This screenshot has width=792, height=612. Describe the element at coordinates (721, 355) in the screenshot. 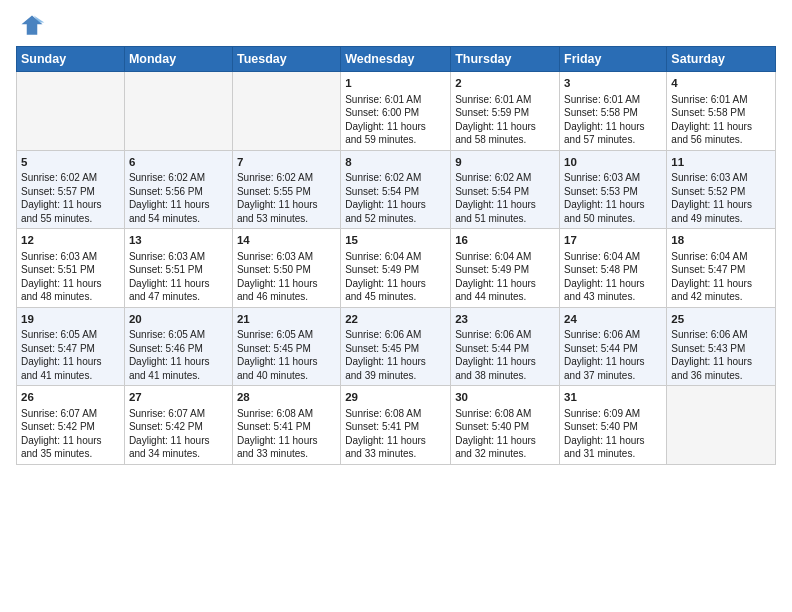

I see `day-info: Sunrise: 6:06 AM Sunset: 5:43 PM Dayligh…` at that location.